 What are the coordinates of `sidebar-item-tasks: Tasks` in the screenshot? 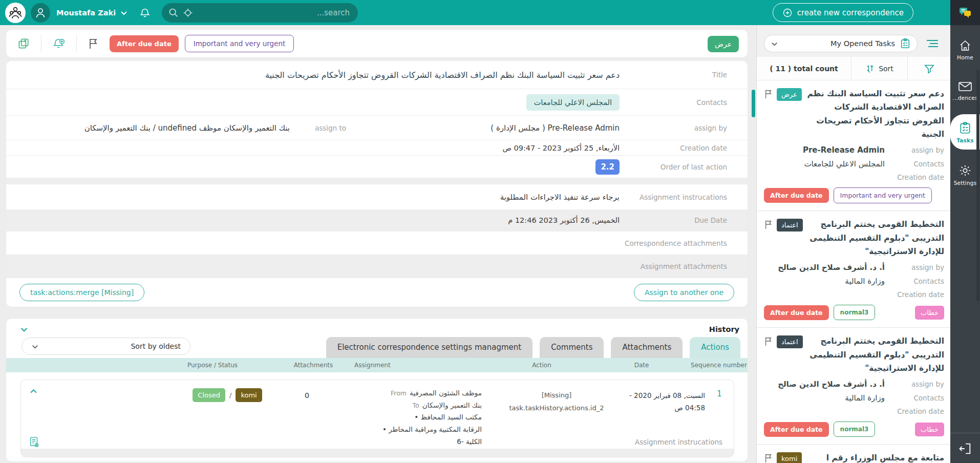 It's located at (965, 132).